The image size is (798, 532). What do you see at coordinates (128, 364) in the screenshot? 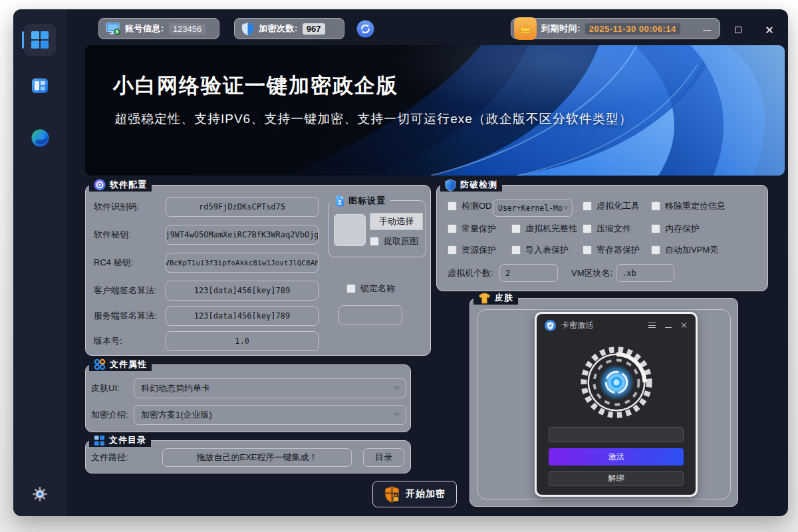
I see `file-props-title: 文件属性` at bounding box center [128, 364].